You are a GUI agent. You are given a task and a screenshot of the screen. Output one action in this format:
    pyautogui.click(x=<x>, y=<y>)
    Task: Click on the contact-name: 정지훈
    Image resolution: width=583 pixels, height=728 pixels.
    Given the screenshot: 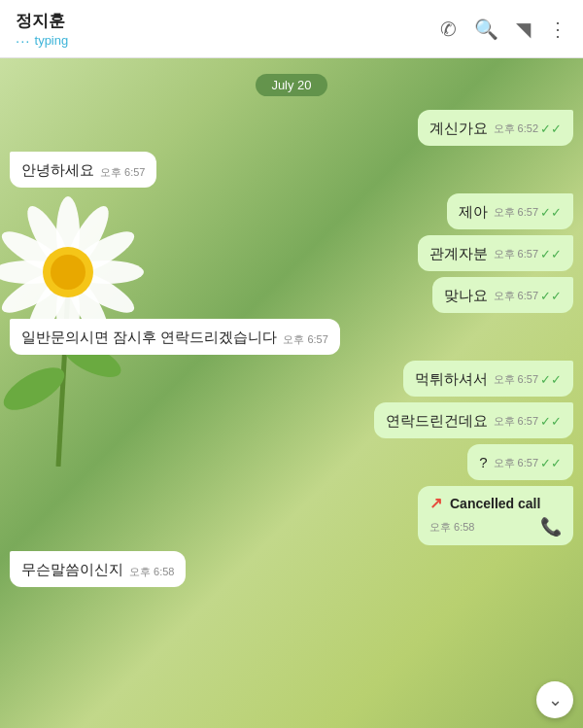 What is the action you would take?
    pyautogui.click(x=42, y=21)
    